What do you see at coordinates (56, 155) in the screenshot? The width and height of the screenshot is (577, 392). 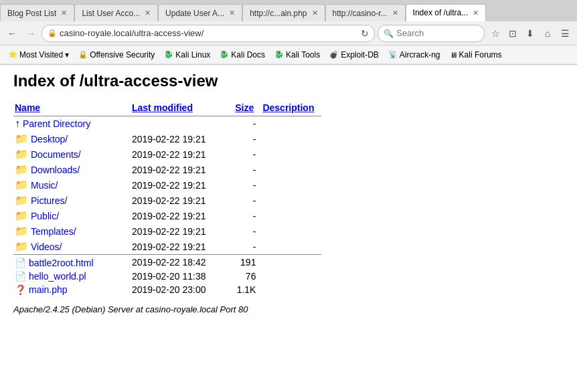 I see `file-link: Documents/` at bounding box center [56, 155].